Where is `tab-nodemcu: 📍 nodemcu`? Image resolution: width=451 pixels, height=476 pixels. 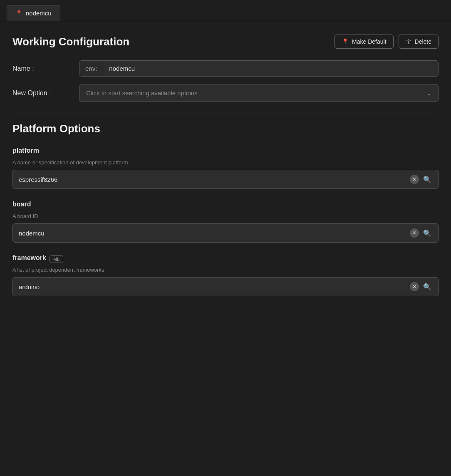 tab-nodemcu: 📍 nodemcu is located at coordinates (33, 13).